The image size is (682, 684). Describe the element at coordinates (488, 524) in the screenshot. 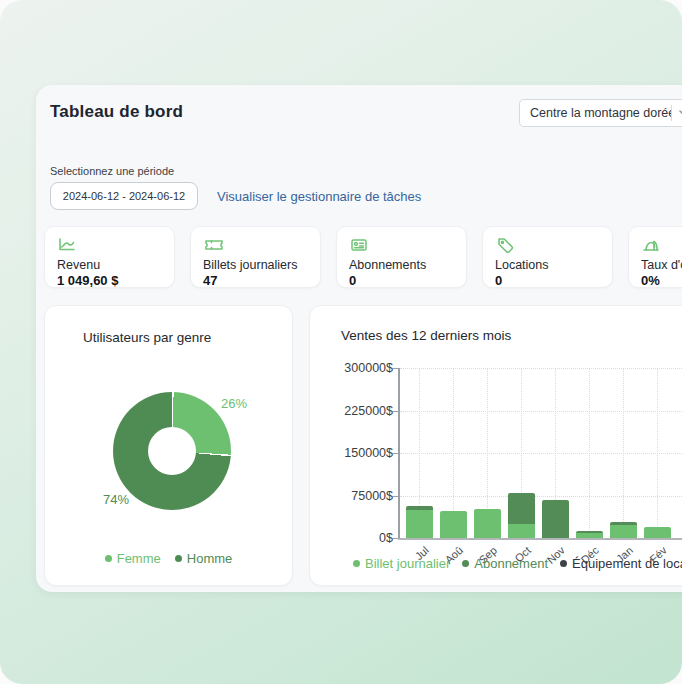

I see `bar-sep` at that location.